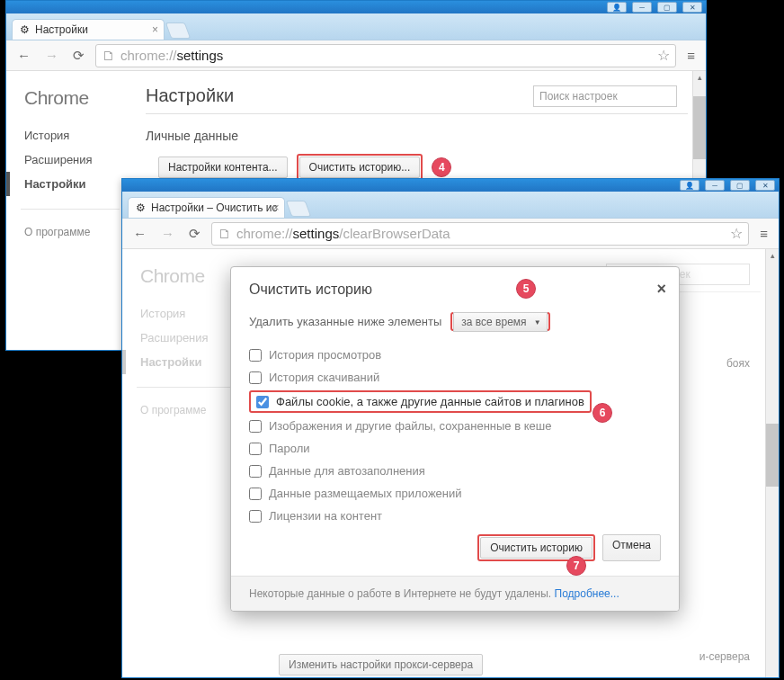 The width and height of the screenshot is (784, 680). What do you see at coordinates (738, 363) in the screenshot?
I see `background-text: бояx` at bounding box center [738, 363].